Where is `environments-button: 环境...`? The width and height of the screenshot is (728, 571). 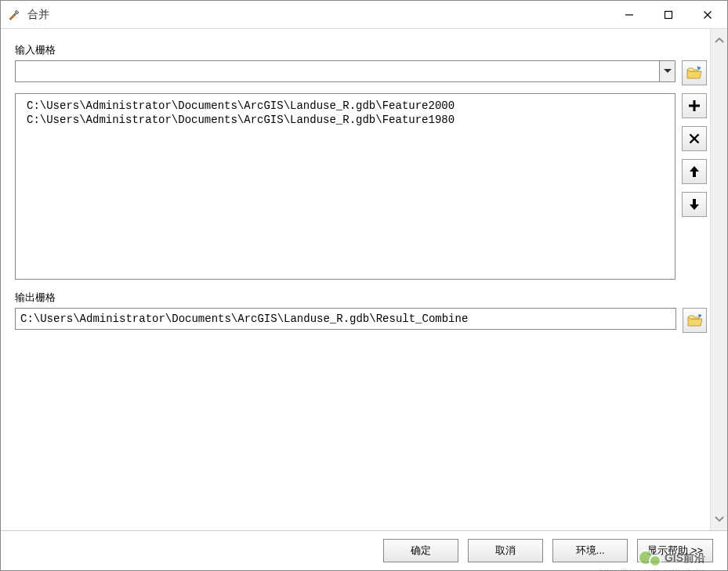
environments-button: 环境... is located at coordinates (590, 551).